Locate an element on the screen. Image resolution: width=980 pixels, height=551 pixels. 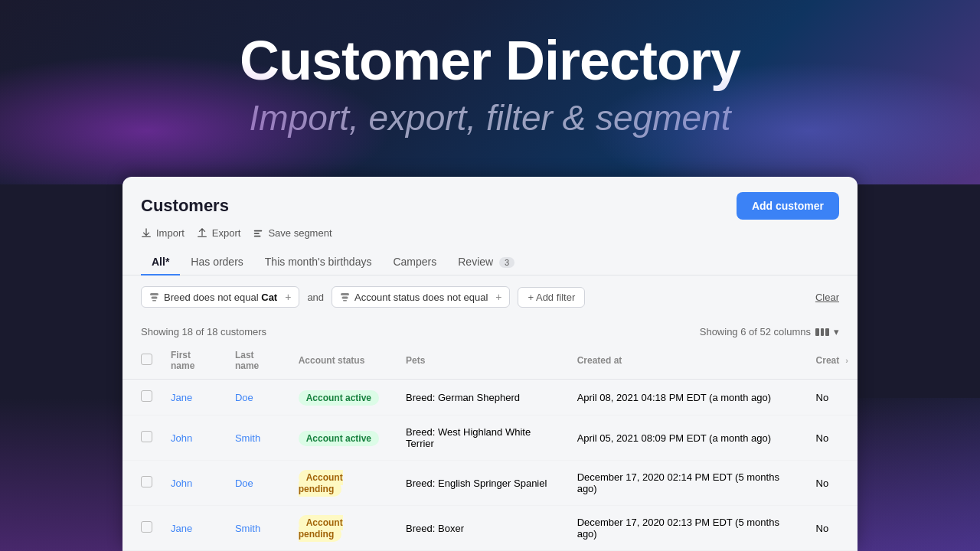
table-row: Jane Smith Account pending Breed: Boxer … is located at coordinates (490, 528).